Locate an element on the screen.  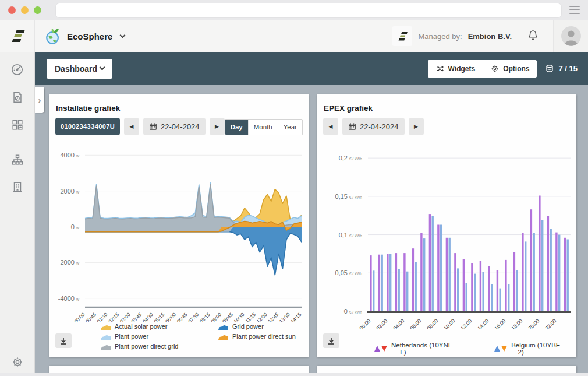
legend-label: Grid power is located at coordinates (248, 326).